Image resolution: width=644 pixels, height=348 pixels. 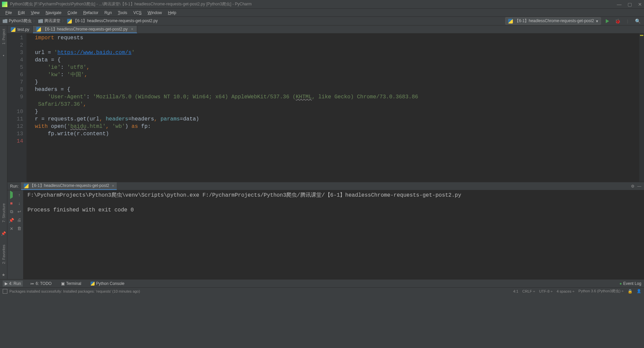 I want to click on close-tab-icon: ×, so click(x=132, y=29).